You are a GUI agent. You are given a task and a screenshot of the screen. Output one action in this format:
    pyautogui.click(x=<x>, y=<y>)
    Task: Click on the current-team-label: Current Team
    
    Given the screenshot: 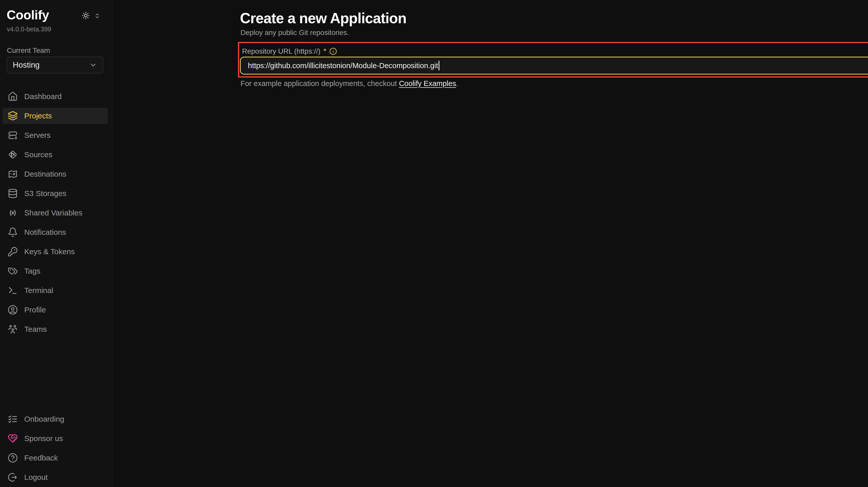 What is the action you would take?
    pyautogui.click(x=28, y=51)
    